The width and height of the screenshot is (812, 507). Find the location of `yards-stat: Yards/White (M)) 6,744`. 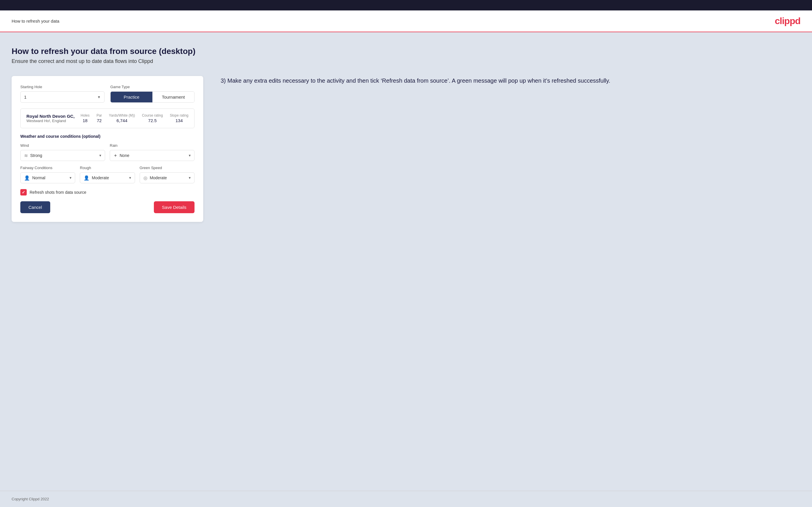

yards-stat: Yards/White (M)) 6,744 is located at coordinates (122, 118).